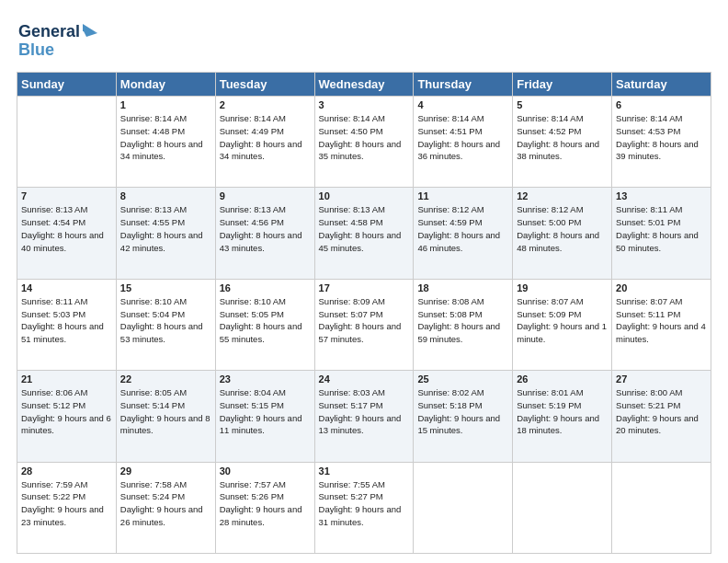  I want to click on calendar-cell: 15Sunrise: 8:10 AMSunset: 5:04 PMDayligh…, so click(165, 324).